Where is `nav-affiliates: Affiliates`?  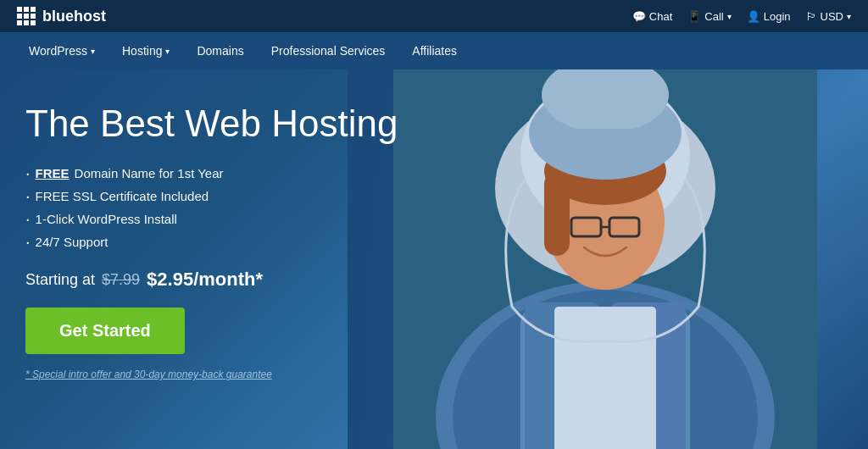
nav-affiliates: Affiliates is located at coordinates (434, 51).